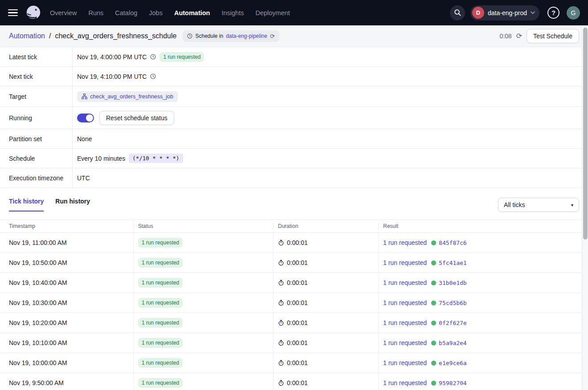 The height and width of the screenshot is (390, 588). Describe the element at coordinates (190, 36) in the screenshot. I see `clock-icon` at that location.